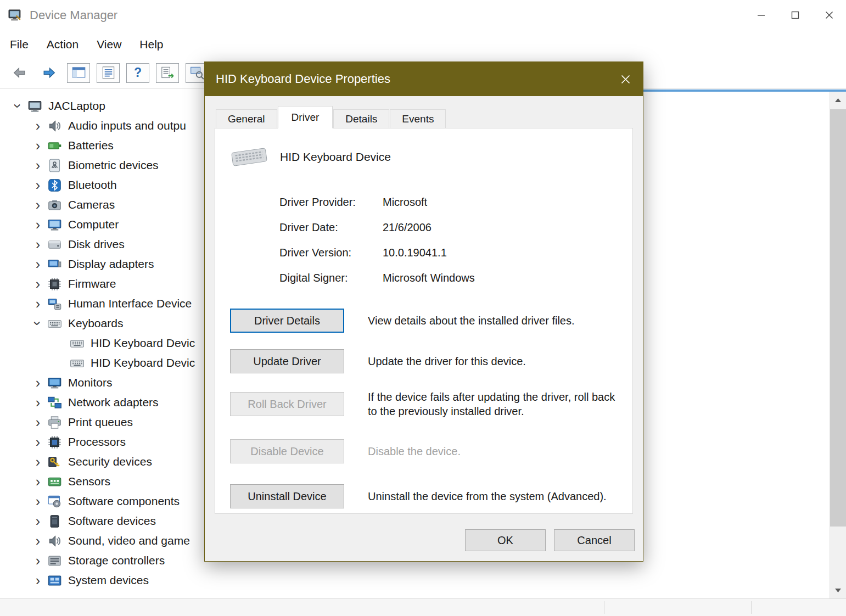  Describe the element at coordinates (303, 79) in the screenshot. I see `dialog-title: HID Keyboard Device Properties` at that location.